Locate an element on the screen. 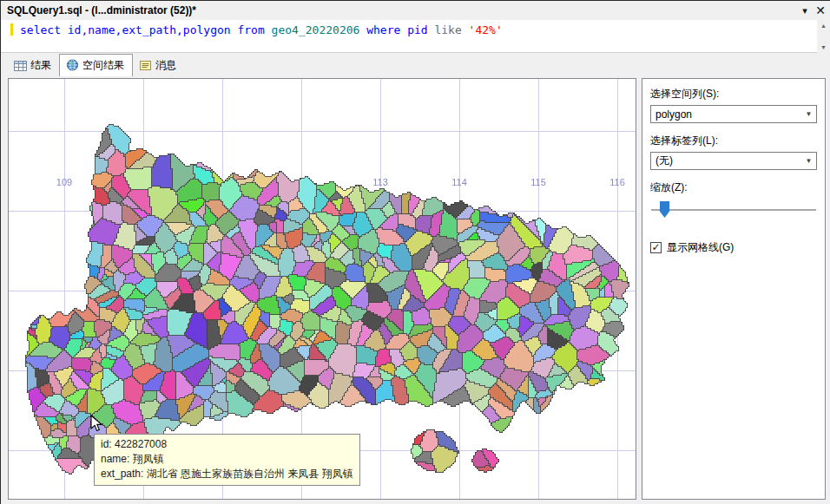  tab-results-label: 结果 is located at coordinates (41, 66).